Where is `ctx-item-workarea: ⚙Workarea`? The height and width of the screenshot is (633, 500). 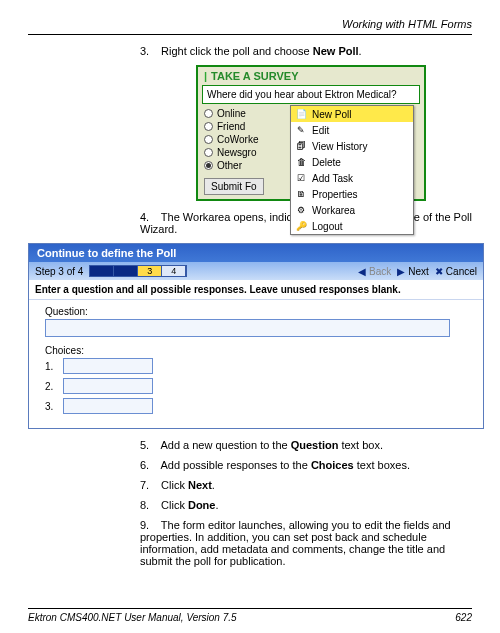
ctx-item-workarea: ⚙Workarea is located at coordinates (352, 210).